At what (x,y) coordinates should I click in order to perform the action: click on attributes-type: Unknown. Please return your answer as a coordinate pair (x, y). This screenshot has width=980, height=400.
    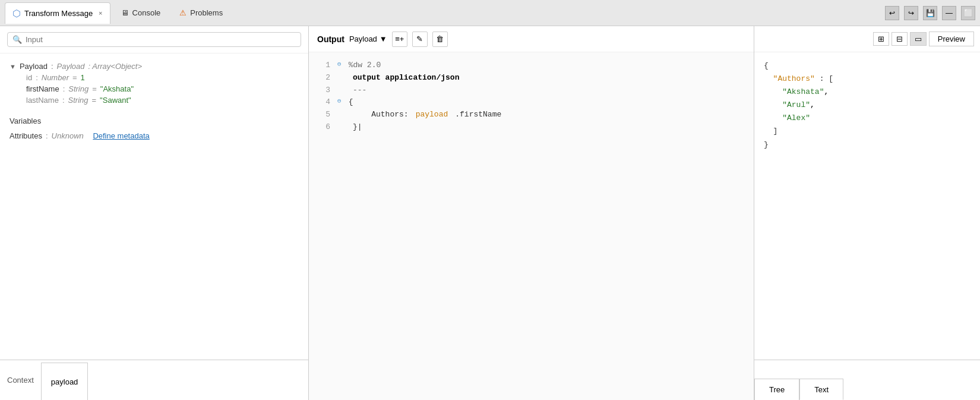
    Looking at the image, I should click on (68, 136).